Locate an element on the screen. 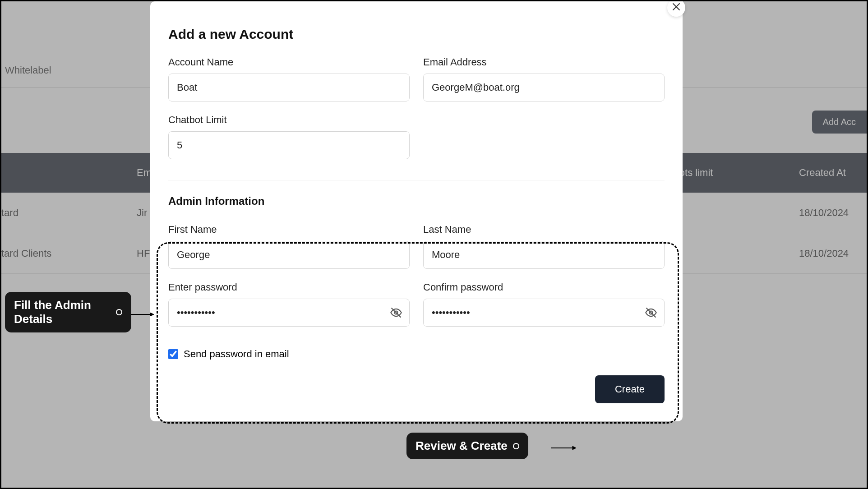  chatbot-limit-field: Chatbot Limit is located at coordinates (289, 137).